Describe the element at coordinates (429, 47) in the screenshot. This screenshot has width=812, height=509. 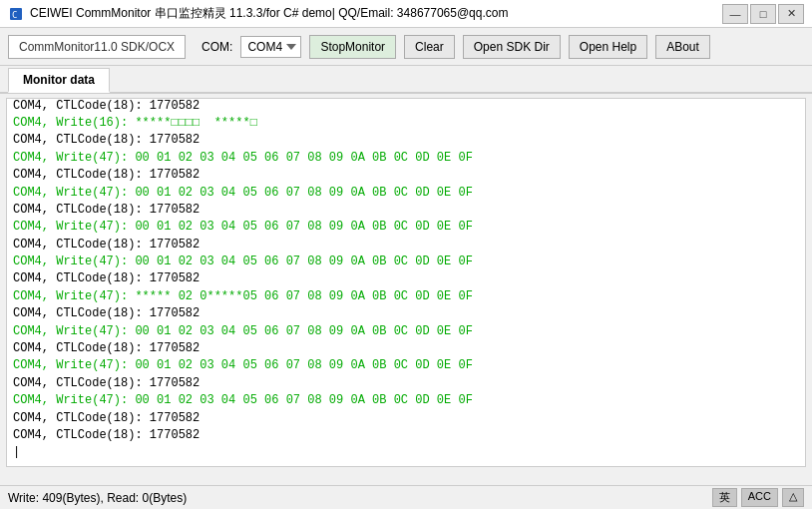
I see `clear-button: Clear` at that location.